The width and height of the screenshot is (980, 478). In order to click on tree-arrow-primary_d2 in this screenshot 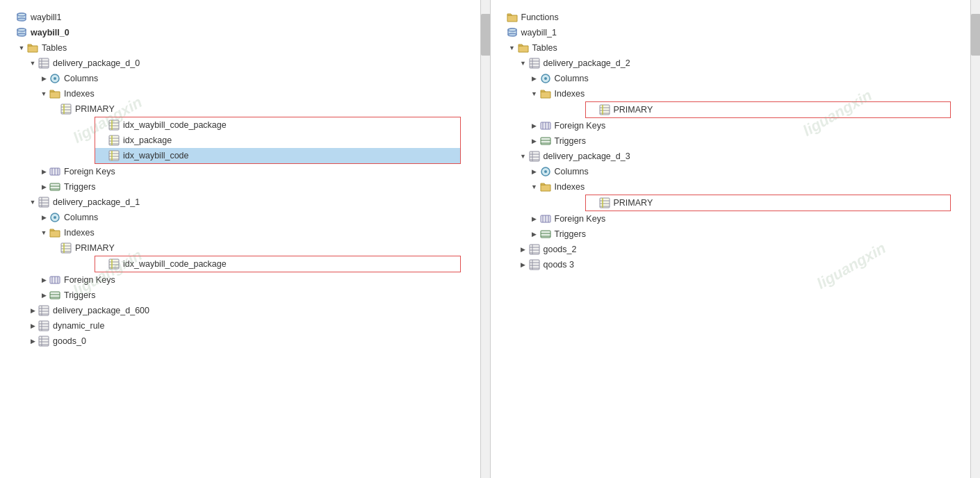, I will do `click(594, 110)`.